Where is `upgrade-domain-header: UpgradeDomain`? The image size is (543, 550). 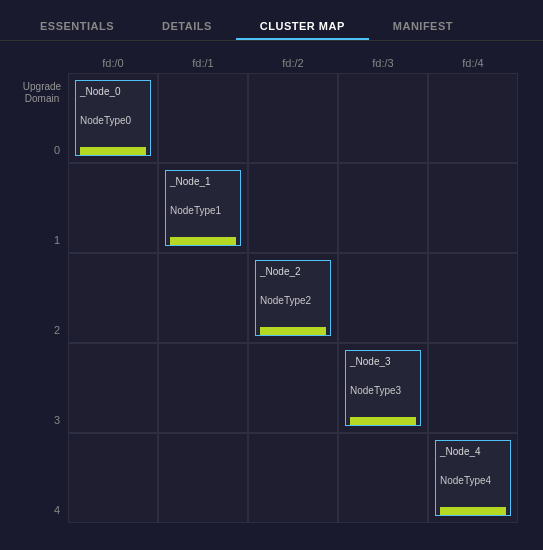
upgrade-domain-header: UpgradeDomain is located at coordinates (42, 93).